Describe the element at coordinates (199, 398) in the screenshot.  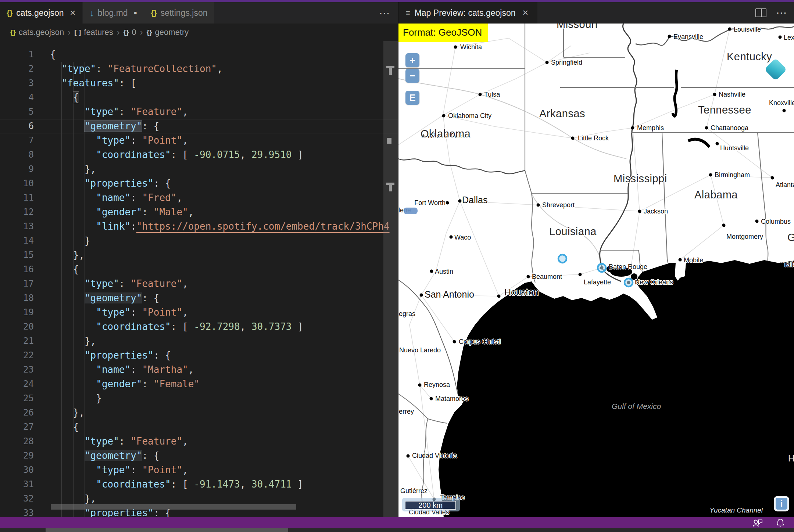
I see `code-line-25: 25 }` at that location.